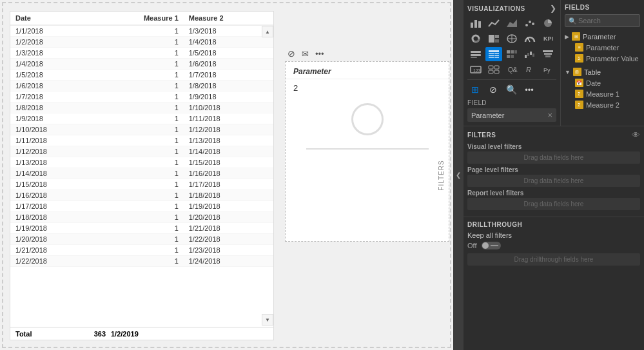 This screenshot has width=644, height=350. I want to click on viz-more-icon: •••, so click(529, 90).